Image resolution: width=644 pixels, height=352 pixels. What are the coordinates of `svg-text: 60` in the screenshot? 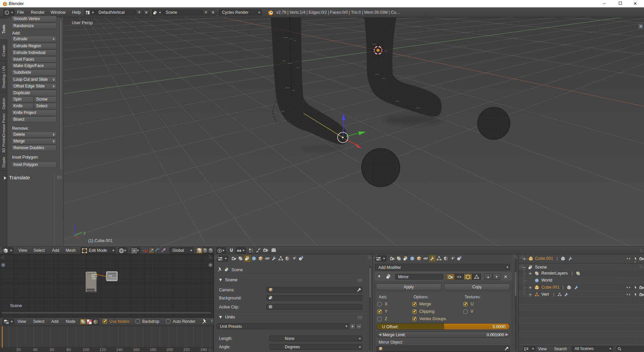 It's located at (52, 350).